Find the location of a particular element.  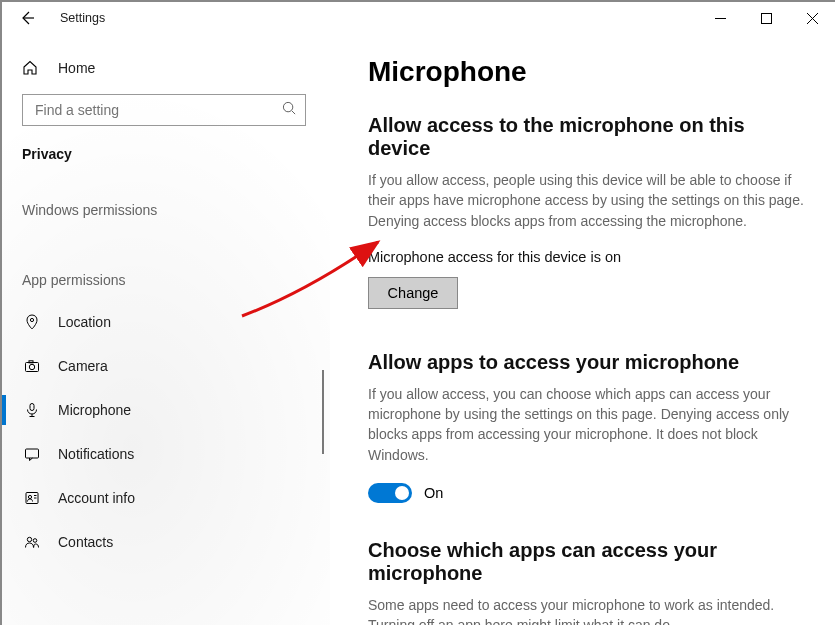

sidebar-item-microphone: Microphone is located at coordinates (166, 410).